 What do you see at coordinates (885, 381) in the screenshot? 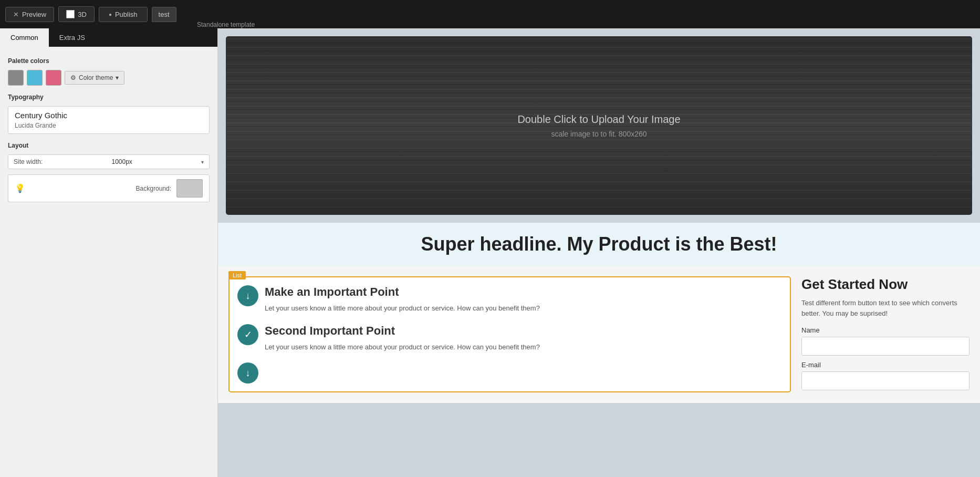
I see `form-email-input` at bounding box center [885, 381].